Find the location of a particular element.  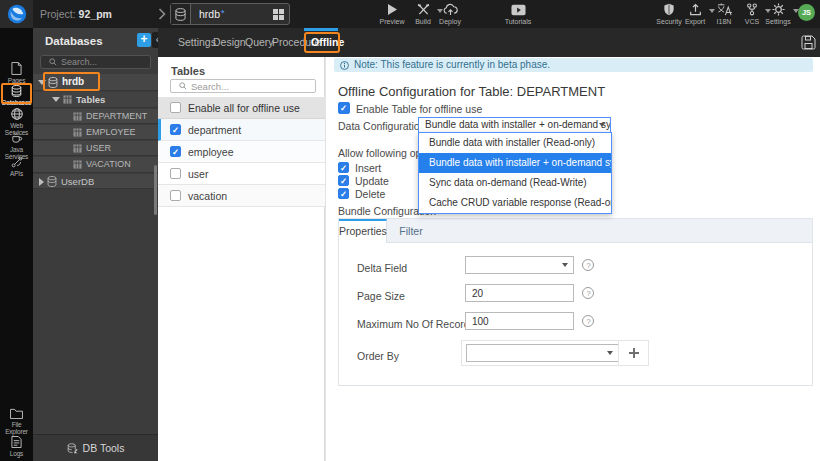

page-size-help-icon is located at coordinates (588, 293).